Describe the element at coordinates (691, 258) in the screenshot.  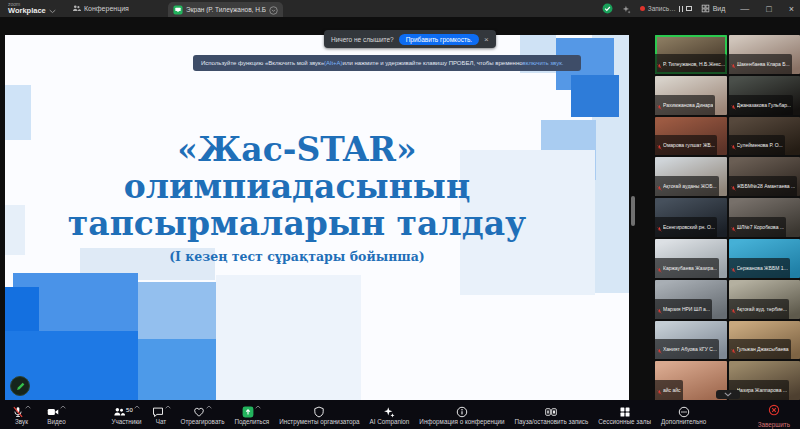
I see `participant-tile: Каржаубаева Жазира...` at that location.